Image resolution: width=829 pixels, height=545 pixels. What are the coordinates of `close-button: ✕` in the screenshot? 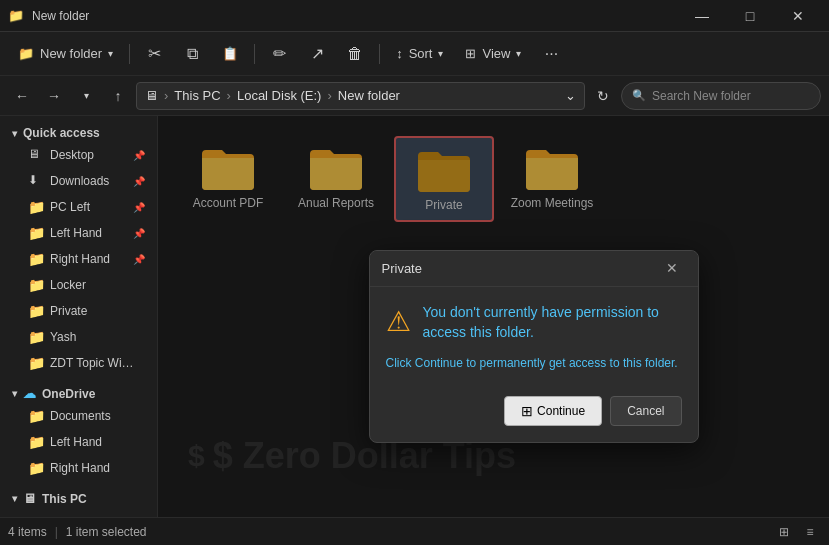 It's located at (798, 16).